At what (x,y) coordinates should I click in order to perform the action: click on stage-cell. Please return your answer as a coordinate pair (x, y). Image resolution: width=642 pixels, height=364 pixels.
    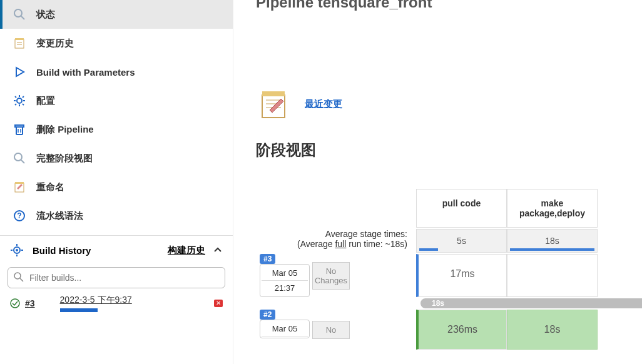
    Looking at the image, I should click on (552, 275).